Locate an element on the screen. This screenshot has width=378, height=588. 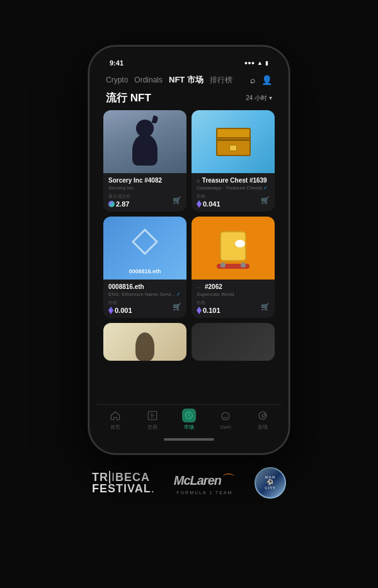
nft-name-supercute: #2062 is located at coordinates (237, 287).